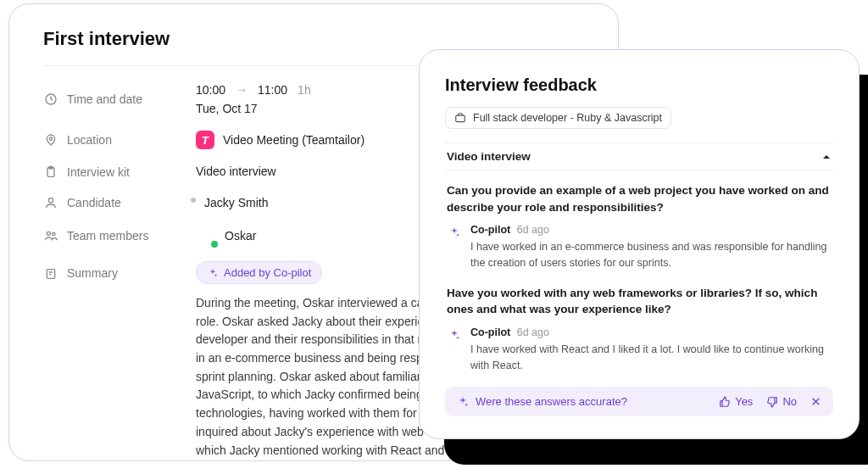 The image size is (868, 474). Describe the element at coordinates (639, 248) in the screenshot. I see `answer-row: Co-pilot 6d ago I have worked in an e-co…` at that location.